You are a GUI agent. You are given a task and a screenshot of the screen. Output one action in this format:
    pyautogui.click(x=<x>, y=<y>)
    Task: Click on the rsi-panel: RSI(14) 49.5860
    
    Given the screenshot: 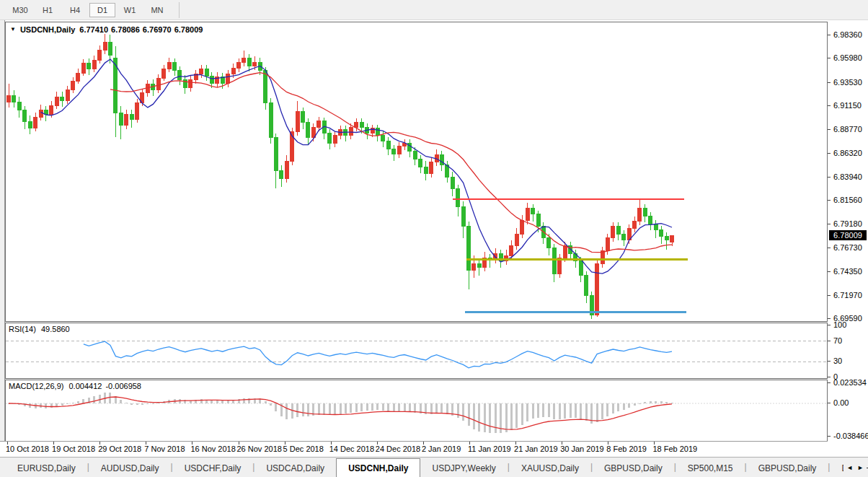 What is the action you would take?
    pyautogui.click(x=417, y=351)
    